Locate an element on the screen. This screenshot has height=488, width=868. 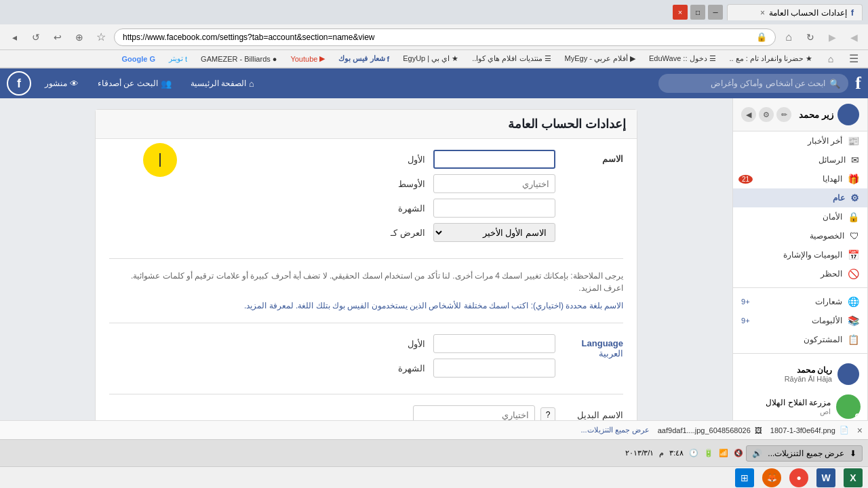
cursor-indicator is located at coordinates (160, 160).